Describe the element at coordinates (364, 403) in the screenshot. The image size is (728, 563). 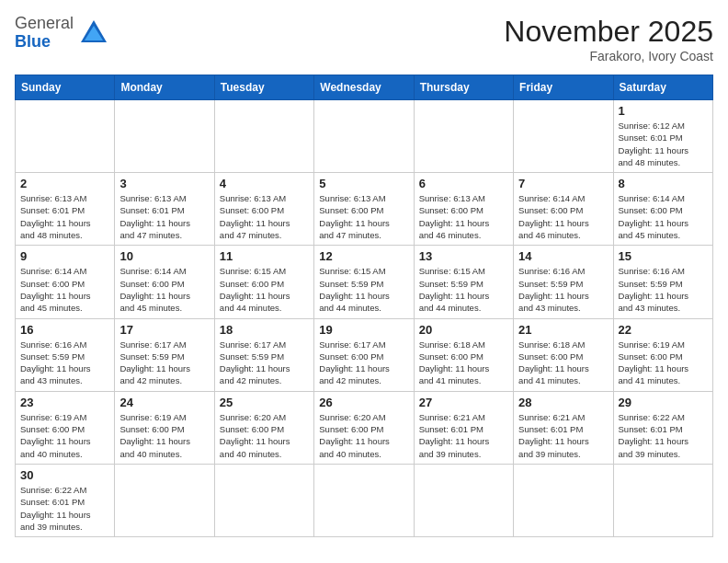
I see `day-number: 26` at that location.